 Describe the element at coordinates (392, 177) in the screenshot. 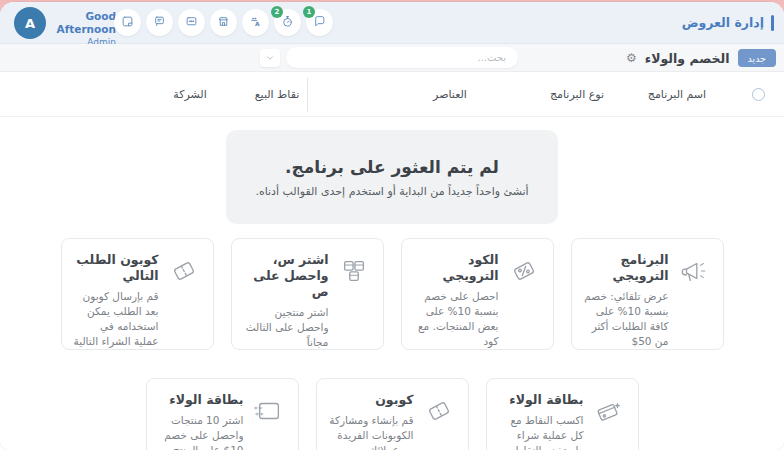

I see `empty-state: لم يتم العثور على برنامج. أنشئ واحداً جد…` at that location.